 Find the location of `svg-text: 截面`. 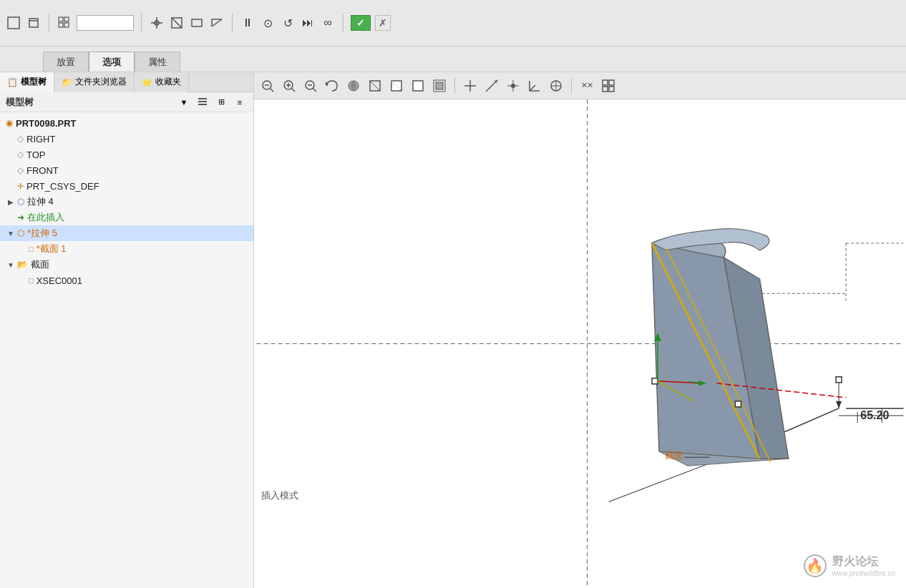

svg-text: 截面 is located at coordinates (674, 455).